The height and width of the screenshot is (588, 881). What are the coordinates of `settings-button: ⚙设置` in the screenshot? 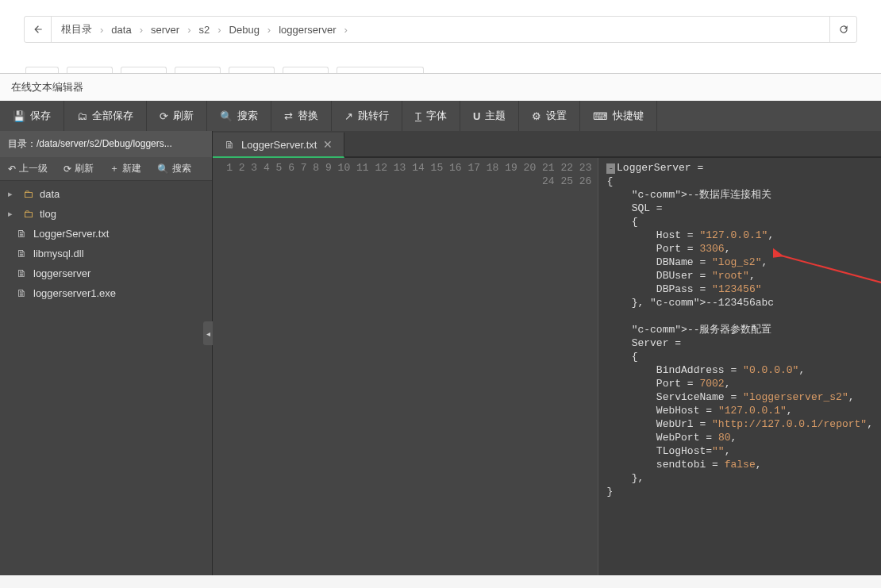 It's located at (549, 116).